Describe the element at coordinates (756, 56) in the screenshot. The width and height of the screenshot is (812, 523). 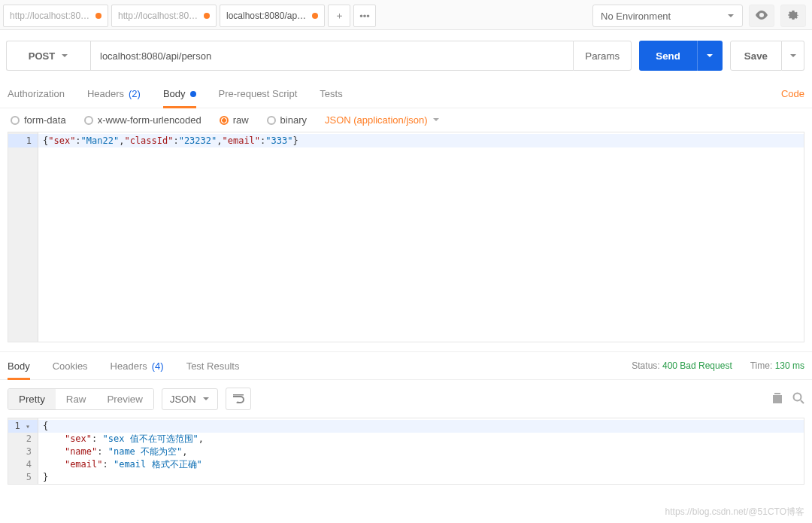
I see `save-button: Save` at that location.